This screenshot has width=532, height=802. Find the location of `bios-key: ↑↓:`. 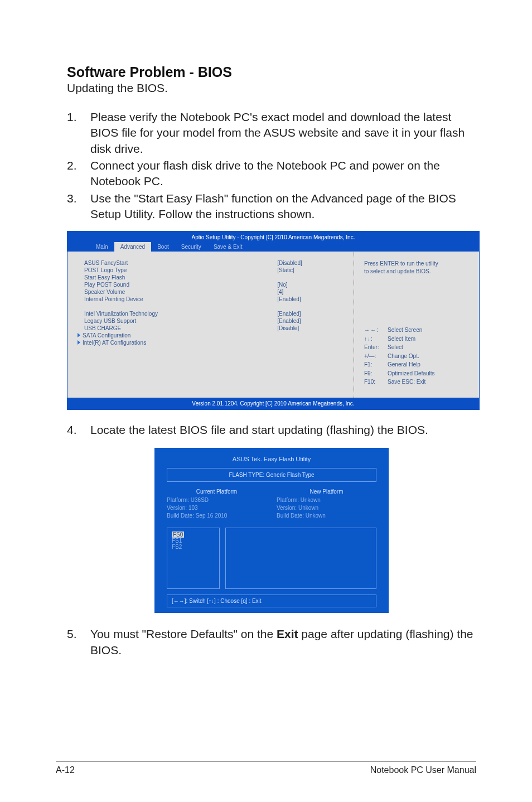

bios-key: ↑↓: is located at coordinates (376, 339).